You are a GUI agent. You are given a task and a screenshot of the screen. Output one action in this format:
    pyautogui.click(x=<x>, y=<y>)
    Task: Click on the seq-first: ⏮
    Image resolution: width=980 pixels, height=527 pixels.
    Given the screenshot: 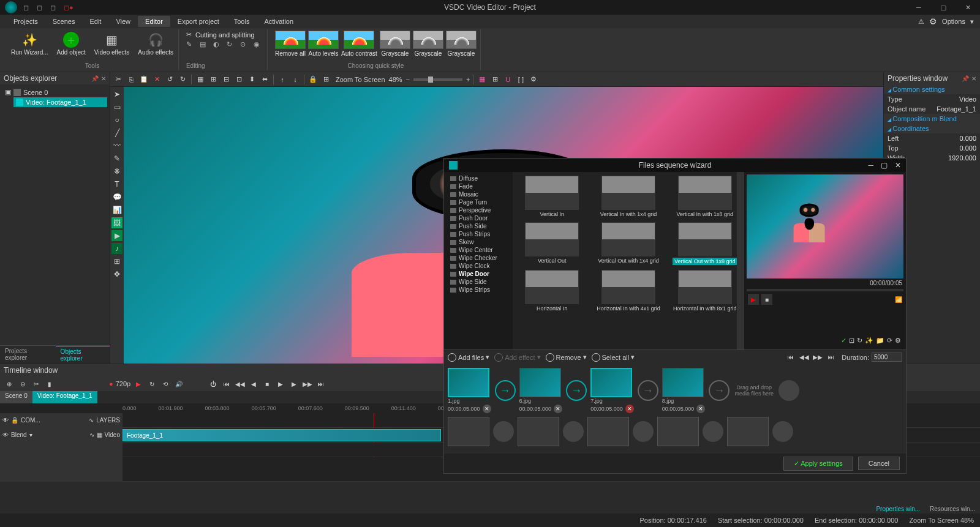 What is the action you would take?
    pyautogui.click(x=791, y=357)
    